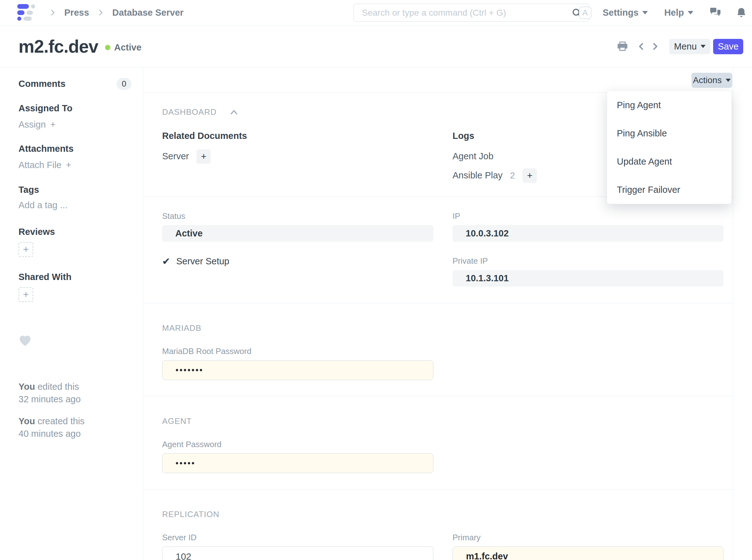  I want to click on mariadb-section-label: MARIADB, so click(438, 318).